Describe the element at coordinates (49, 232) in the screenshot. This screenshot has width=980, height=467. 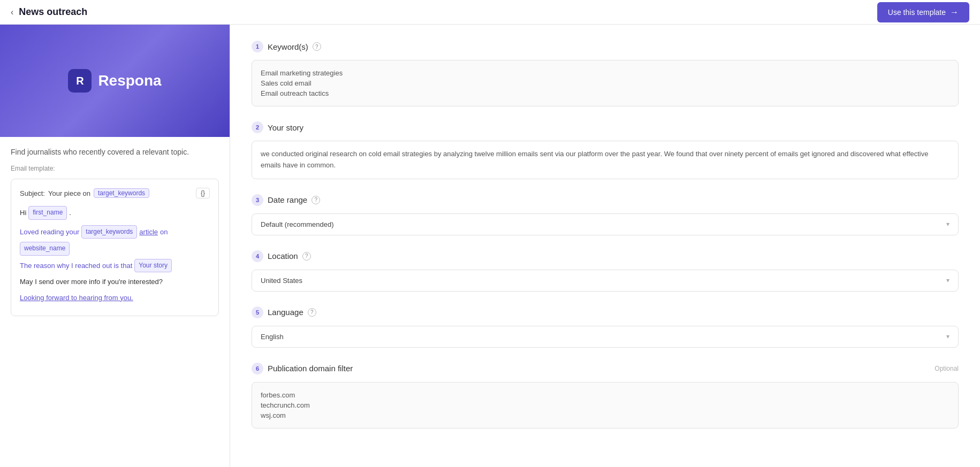
I see `loved-reading-text: Loved reading your` at that location.